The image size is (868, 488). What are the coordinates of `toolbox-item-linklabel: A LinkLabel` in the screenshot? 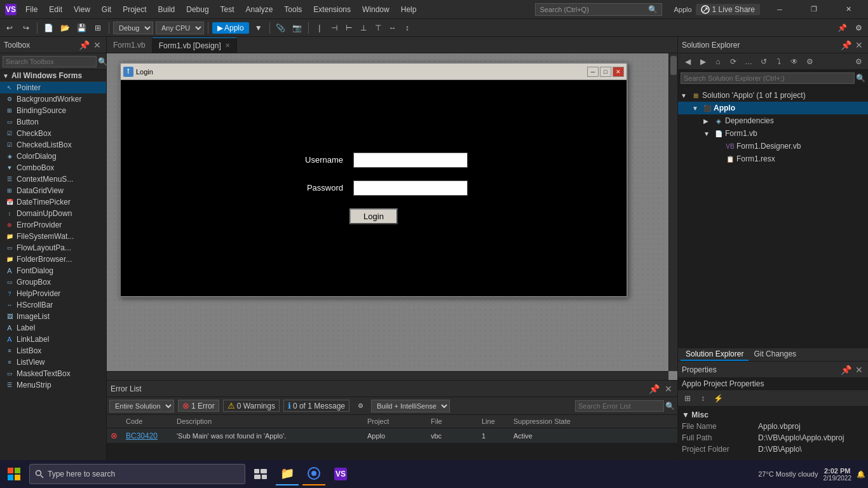 It's located at (53, 339).